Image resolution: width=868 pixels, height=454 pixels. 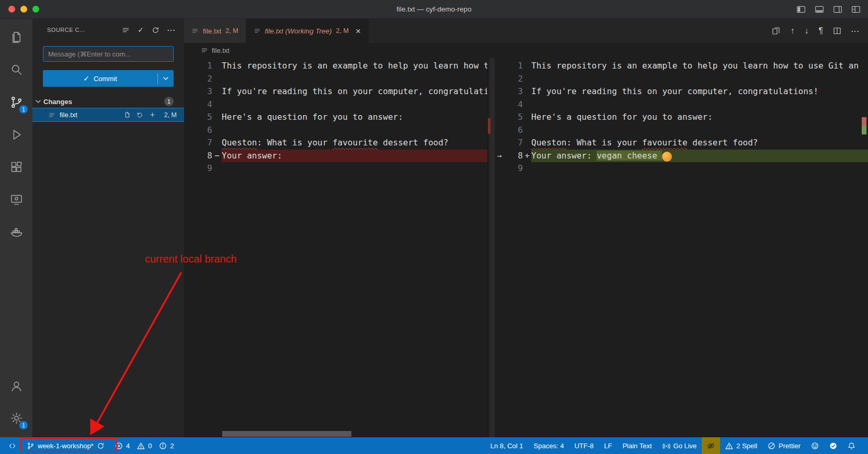 I want to click on toggle-primary-sidebar-icon, so click(x=801, y=9).